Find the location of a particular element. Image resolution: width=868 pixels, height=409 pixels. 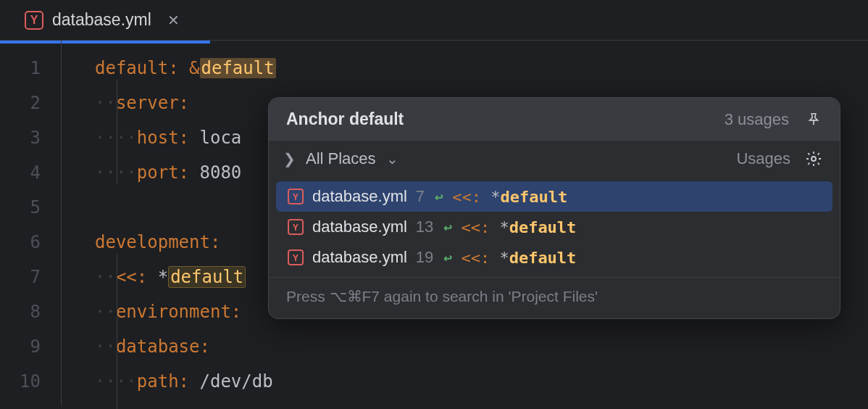

gear-icon is located at coordinates (814, 159).